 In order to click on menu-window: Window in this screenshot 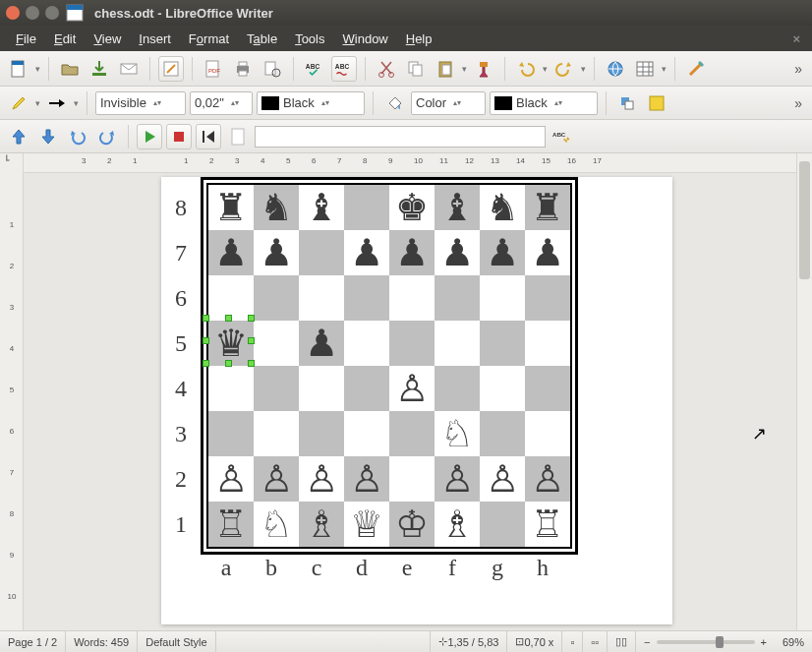, I will do `click(366, 39)`.